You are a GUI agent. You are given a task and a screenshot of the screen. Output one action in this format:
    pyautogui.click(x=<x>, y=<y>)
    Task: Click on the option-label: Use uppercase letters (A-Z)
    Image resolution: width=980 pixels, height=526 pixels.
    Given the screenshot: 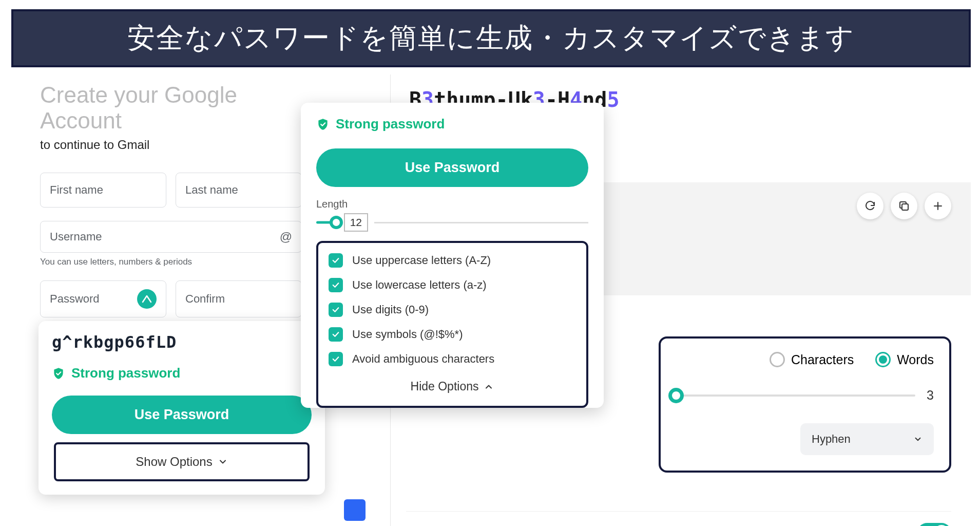 What is the action you would take?
    pyautogui.click(x=421, y=260)
    